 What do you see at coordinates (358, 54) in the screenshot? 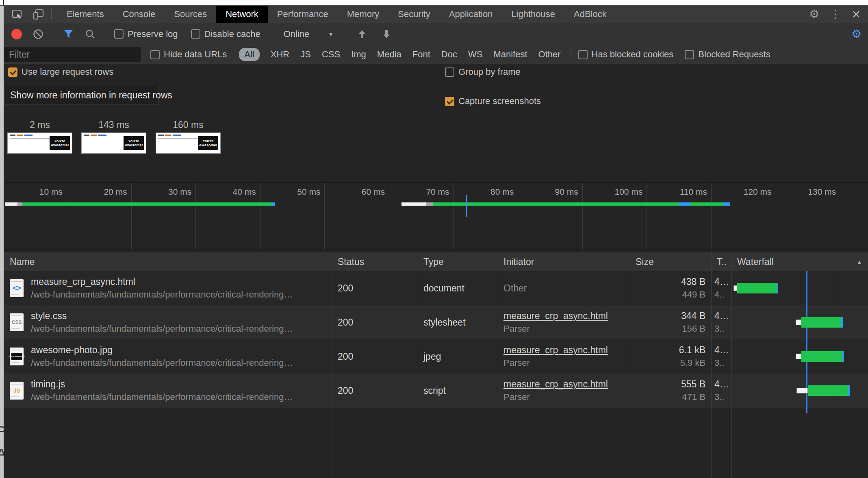
I see `filter-type-img: Img` at bounding box center [358, 54].